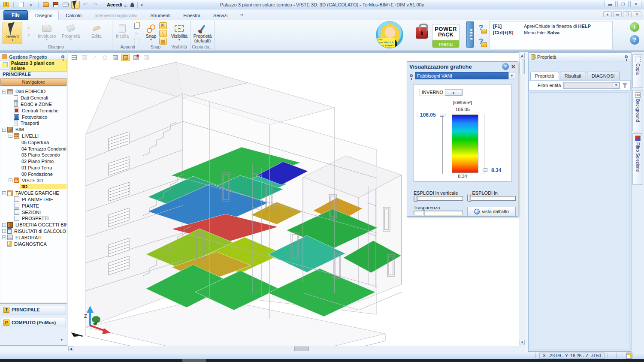  What do you see at coordinates (95, 5) in the screenshot?
I see `redo-button` at bounding box center [95, 5].